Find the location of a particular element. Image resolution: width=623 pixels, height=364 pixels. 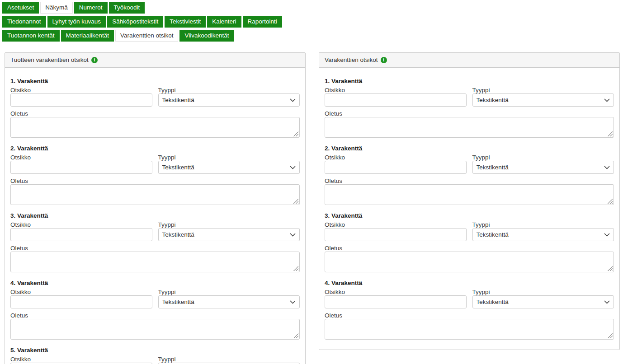

field-tab-row: Tuotannon kentätMateriaalikentätVarakent… is located at coordinates (313, 36).